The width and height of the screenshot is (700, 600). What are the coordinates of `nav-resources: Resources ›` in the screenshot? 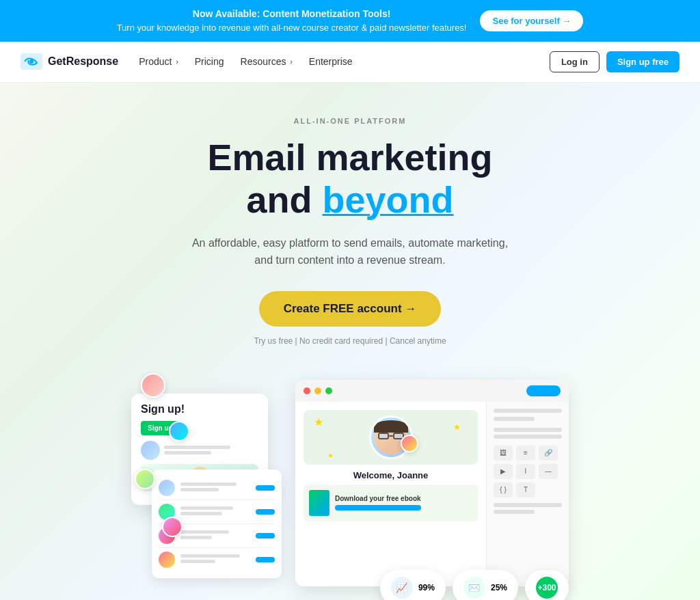 It's located at (267, 62).